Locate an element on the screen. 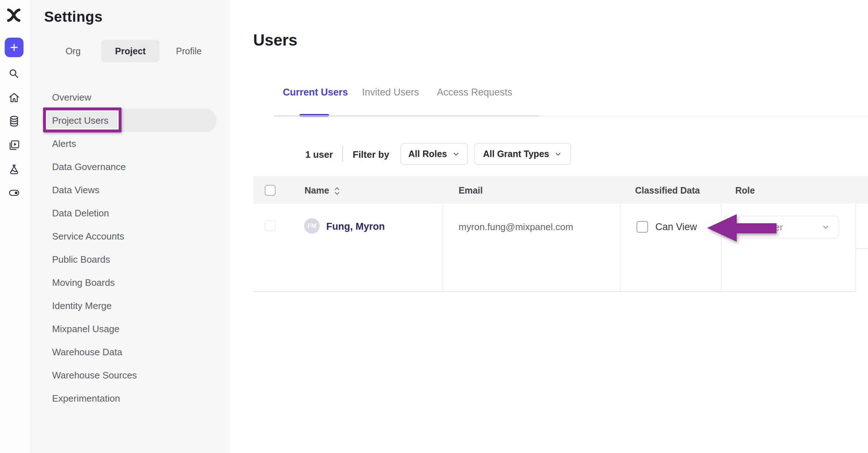 This screenshot has height=453, width=868. sidebar-item-warehouse-data: Warehouse Data is located at coordinates (129, 352).